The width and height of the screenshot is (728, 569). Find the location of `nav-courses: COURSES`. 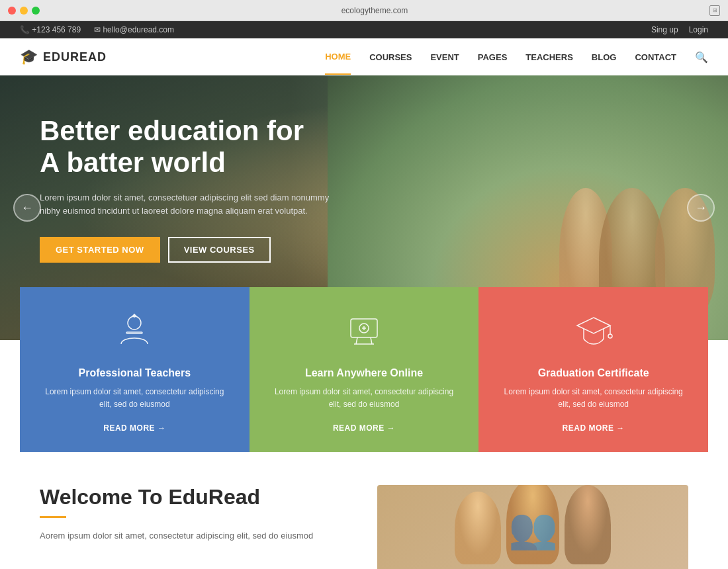

nav-courses: COURSES is located at coordinates (390, 57).